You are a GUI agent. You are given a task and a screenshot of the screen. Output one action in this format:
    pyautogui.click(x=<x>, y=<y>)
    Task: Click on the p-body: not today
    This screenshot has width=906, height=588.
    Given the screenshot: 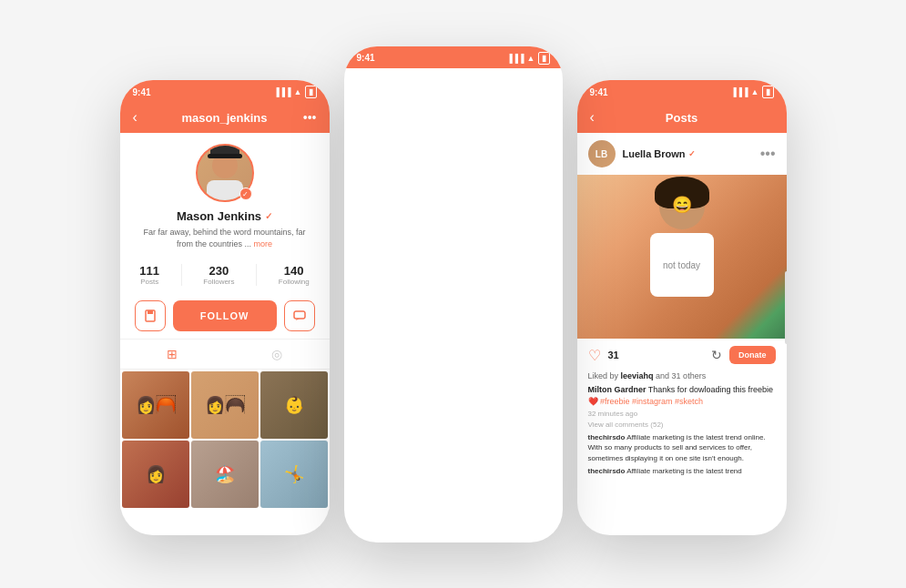 What is the action you would take?
    pyautogui.click(x=682, y=265)
    